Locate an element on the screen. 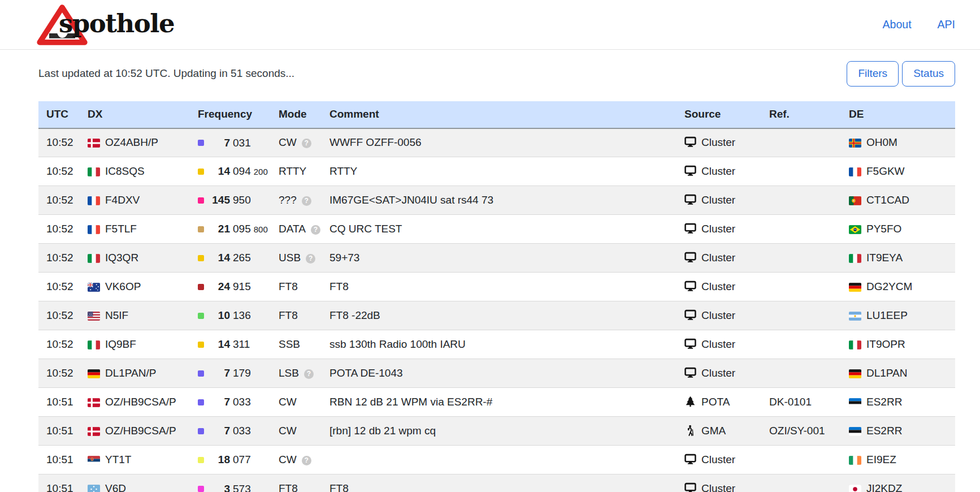  de-callsign: CT1CAD is located at coordinates (888, 200).